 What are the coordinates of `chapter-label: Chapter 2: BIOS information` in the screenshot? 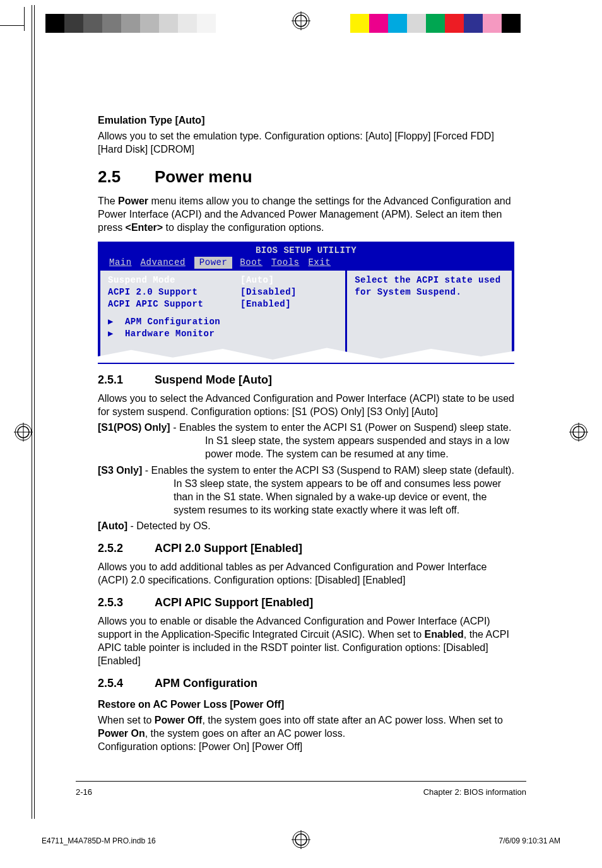 It's located at (475, 792).